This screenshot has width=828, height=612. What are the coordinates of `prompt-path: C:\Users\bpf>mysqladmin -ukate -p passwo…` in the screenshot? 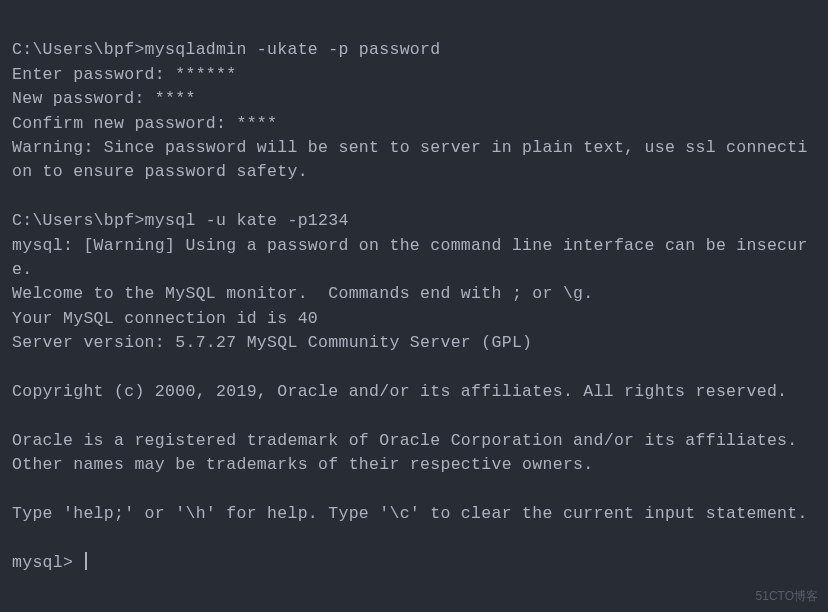 It's located at (226, 50).